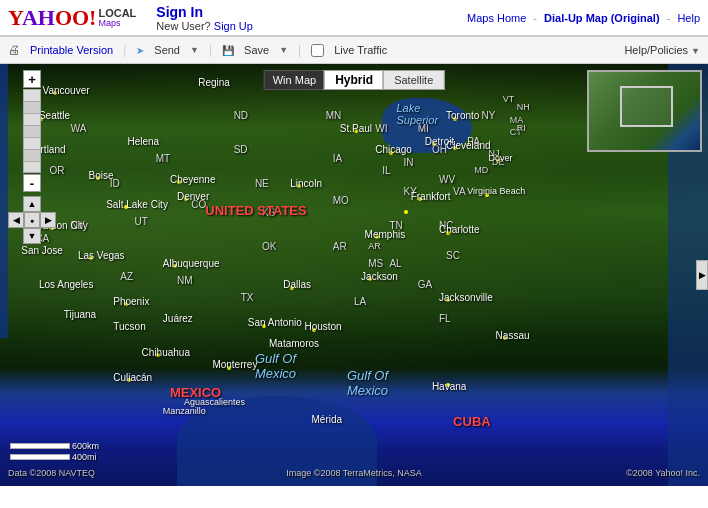  Describe the element at coordinates (662, 50) in the screenshot. I see `help-policies-btn: Help/Policies ▼` at that location.